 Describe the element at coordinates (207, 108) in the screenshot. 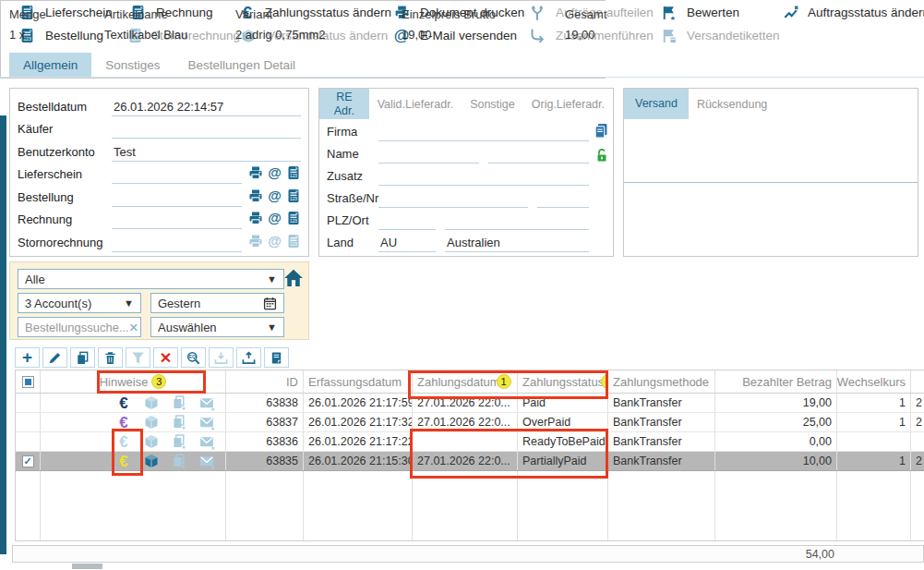

I see `bestelldatum-value: 26.01.2026 22:14:57` at that location.